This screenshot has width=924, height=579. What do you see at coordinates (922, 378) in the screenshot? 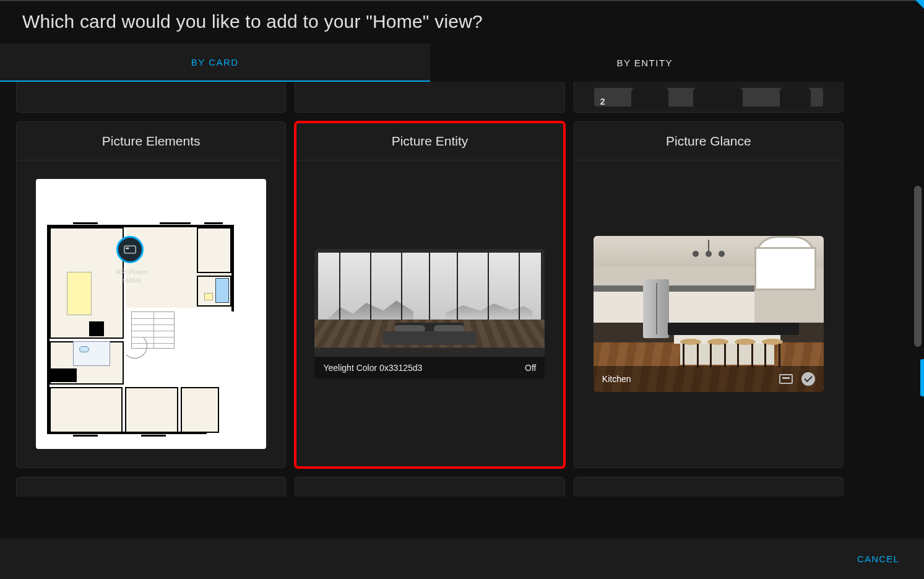
I see `right-edge-accent` at bounding box center [922, 378].